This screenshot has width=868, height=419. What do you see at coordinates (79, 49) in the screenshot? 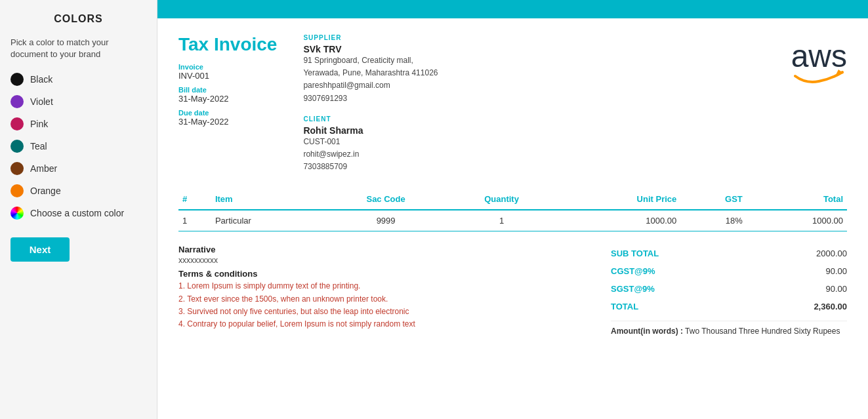
I see `panel-subtitle: Pick a color to match your document to y…` at bounding box center [79, 49].